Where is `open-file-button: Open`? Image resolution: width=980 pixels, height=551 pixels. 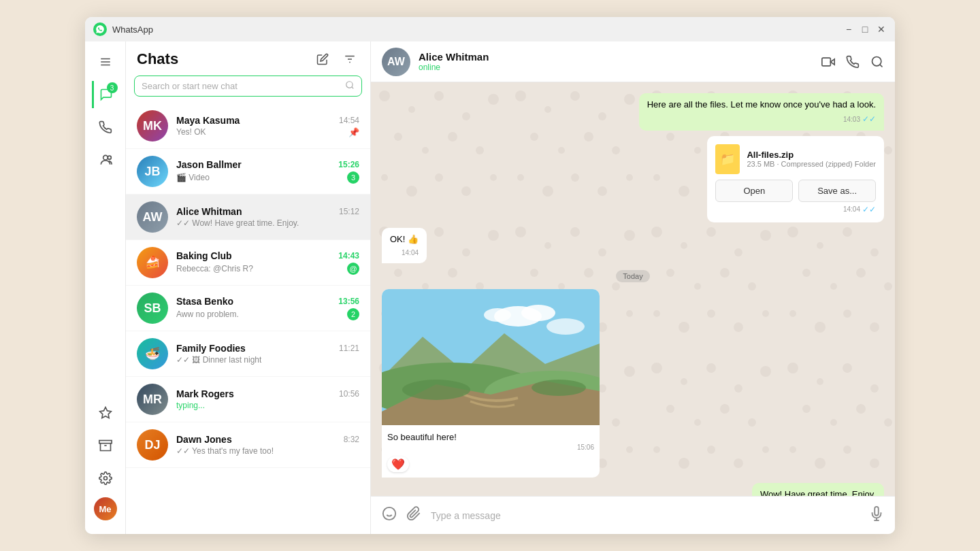 open-file-button: Open is located at coordinates (754, 190).